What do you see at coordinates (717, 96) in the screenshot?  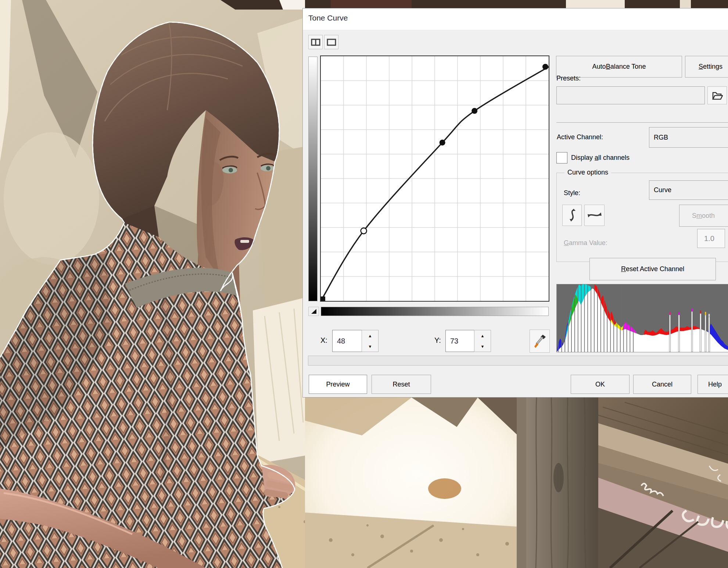 I see `preset-folder-button` at bounding box center [717, 96].